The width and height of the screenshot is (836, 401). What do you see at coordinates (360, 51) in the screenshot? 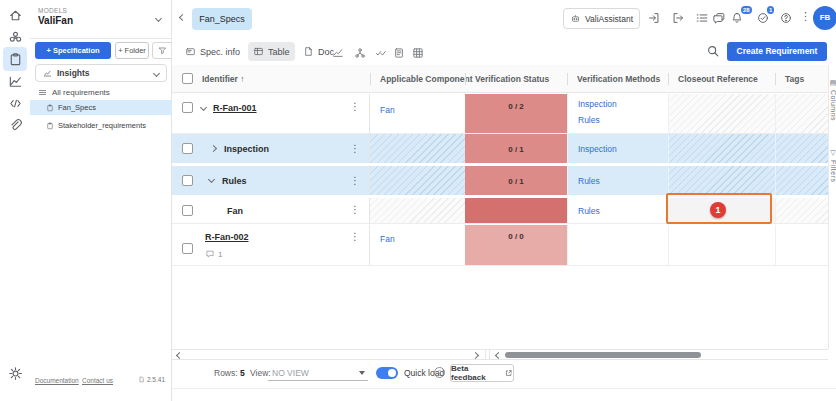
I see `hierarchy-icon` at bounding box center [360, 51].